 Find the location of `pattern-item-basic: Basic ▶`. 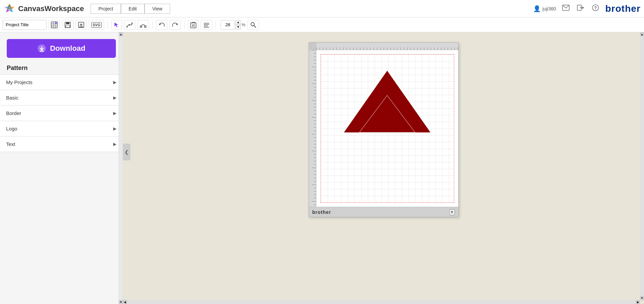

pattern-item-basic: Basic ▶ is located at coordinates (61, 98).